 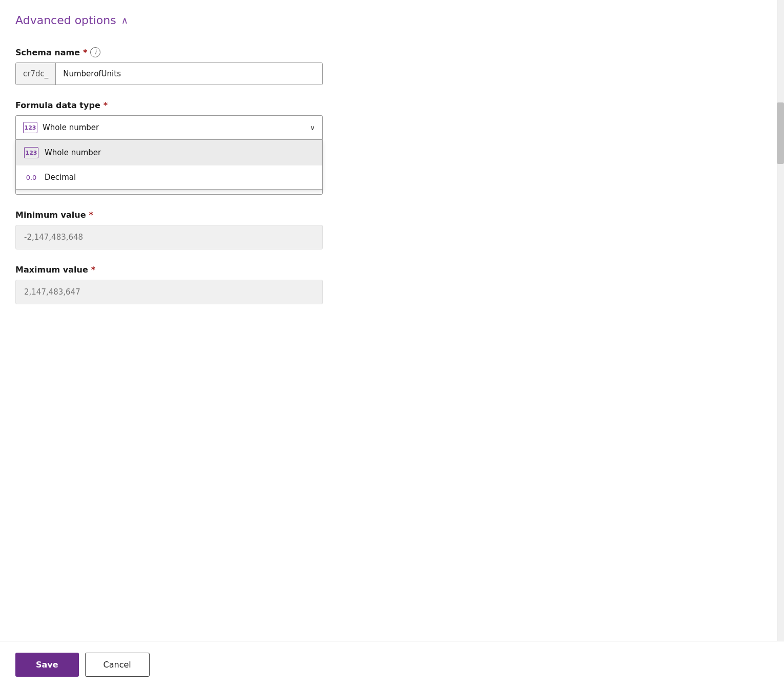 I want to click on minimum-value-label: Minimum value *, so click(x=392, y=215).